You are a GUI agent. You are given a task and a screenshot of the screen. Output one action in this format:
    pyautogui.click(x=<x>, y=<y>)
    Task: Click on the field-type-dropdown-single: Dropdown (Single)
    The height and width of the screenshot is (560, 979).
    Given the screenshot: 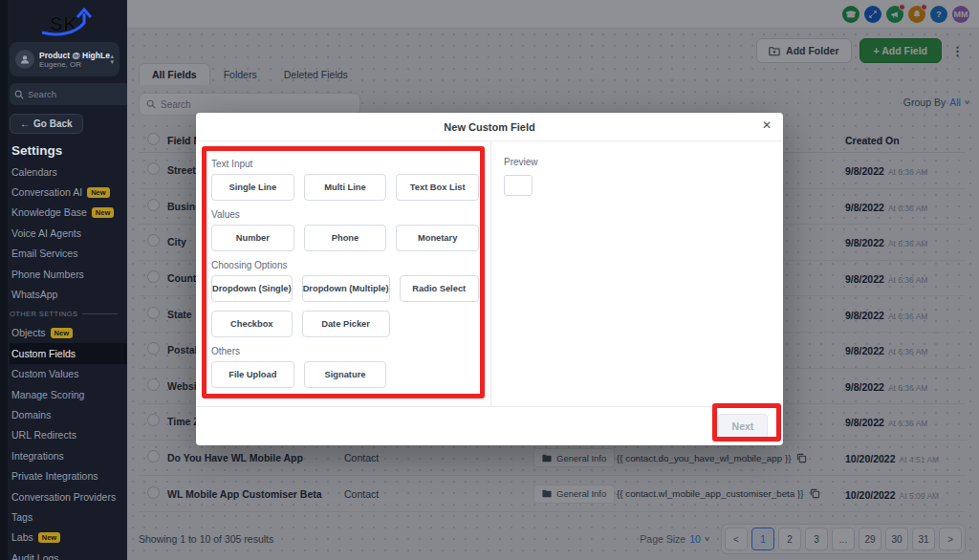 What is the action you would take?
    pyautogui.click(x=252, y=289)
    